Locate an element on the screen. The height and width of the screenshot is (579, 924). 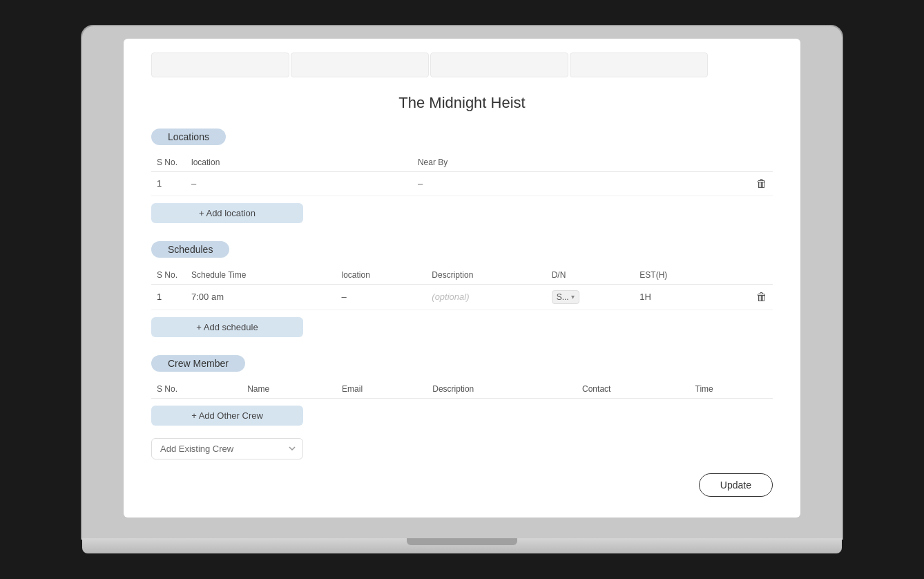
schedule-row-time: 7:00 am is located at coordinates (261, 297).